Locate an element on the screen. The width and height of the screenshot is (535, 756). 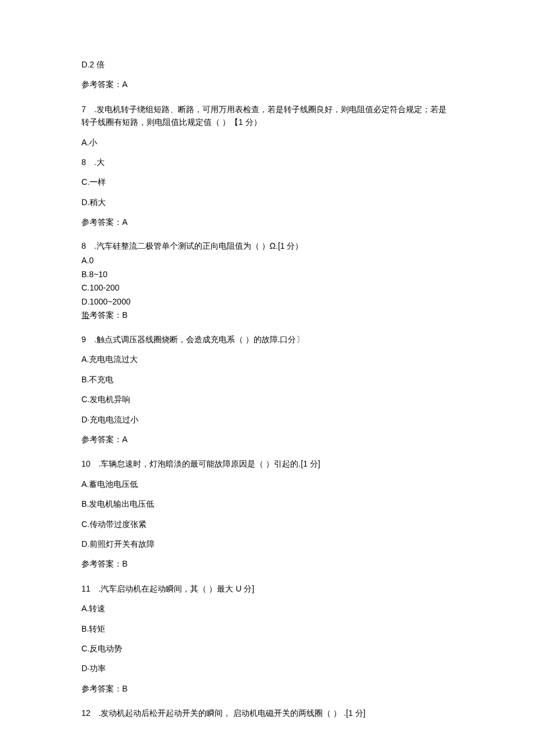
q7-option-c: C.一样 is located at coordinates (268, 182).